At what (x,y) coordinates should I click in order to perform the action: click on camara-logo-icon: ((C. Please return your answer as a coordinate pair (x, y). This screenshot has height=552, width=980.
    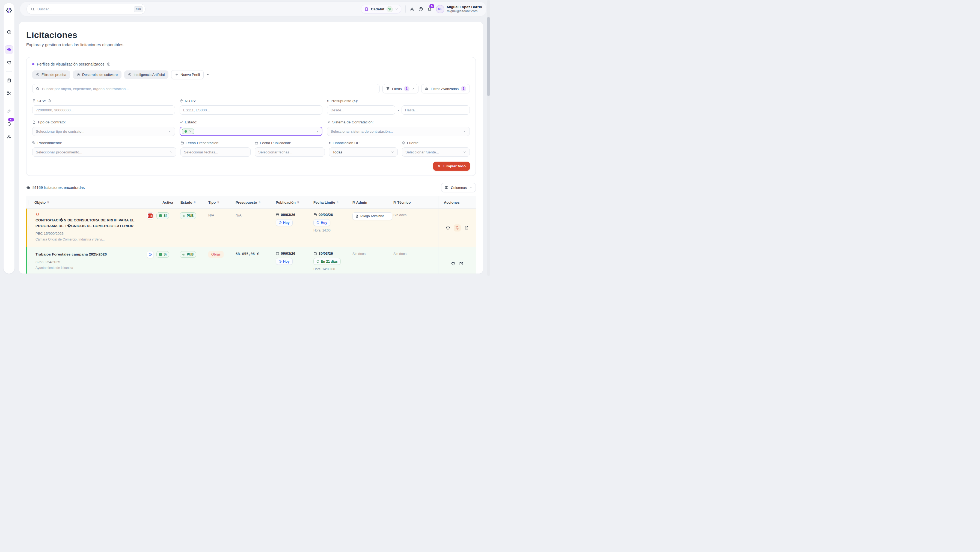
    Looking at the image, I should click on (150, 216).